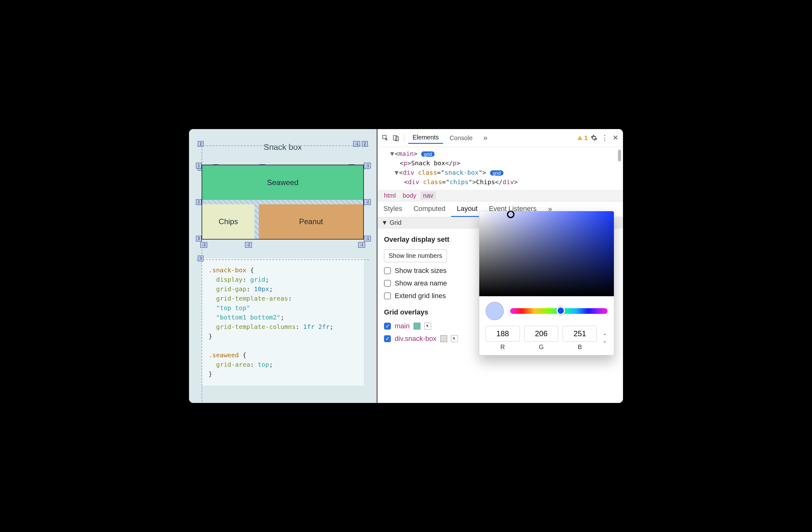 The height and width of the screenshot is (532, 812). Describe the element at coordinates (582, 138) in the screenshot. I see `warnings-badge: 1` at that location.